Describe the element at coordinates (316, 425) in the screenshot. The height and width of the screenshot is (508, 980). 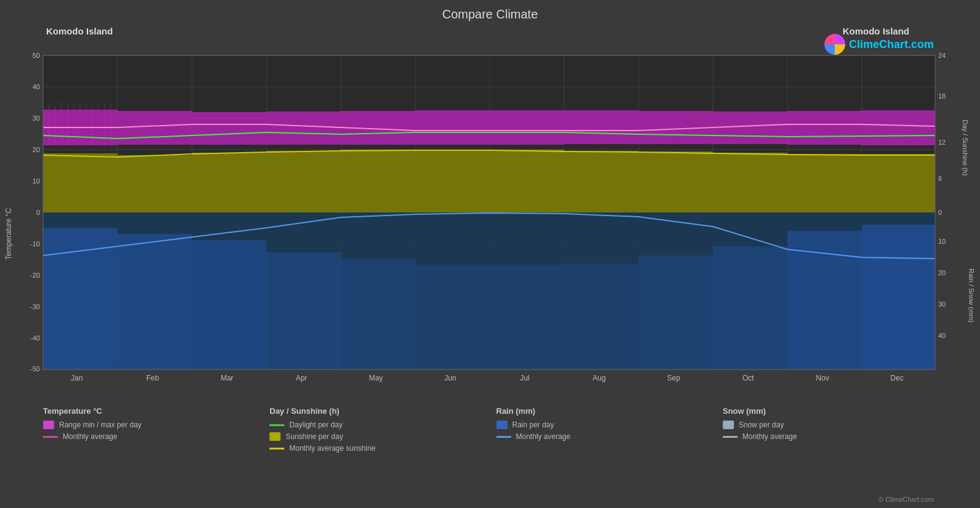
I see `legend-label-daylight: Daylight per day` at that location.